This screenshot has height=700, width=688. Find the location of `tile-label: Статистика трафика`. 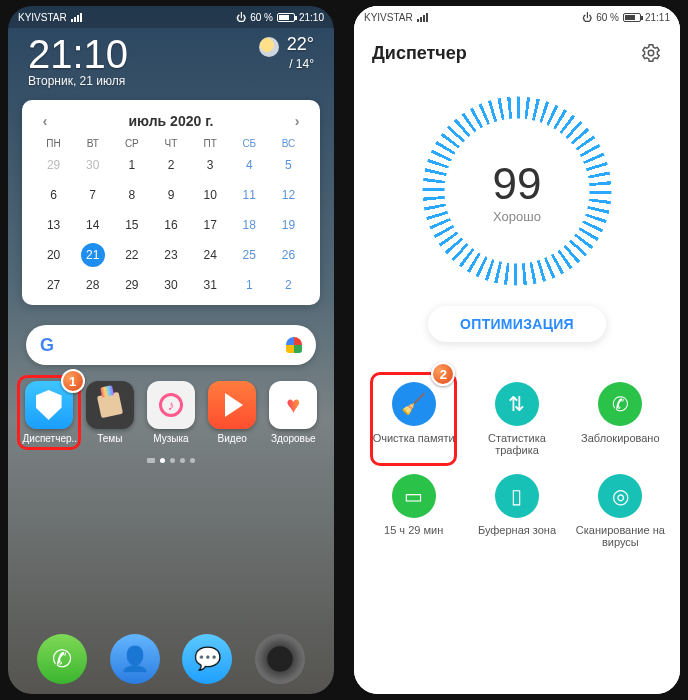

tile-label: Статистика трафика is located at coordinates (516, 444).